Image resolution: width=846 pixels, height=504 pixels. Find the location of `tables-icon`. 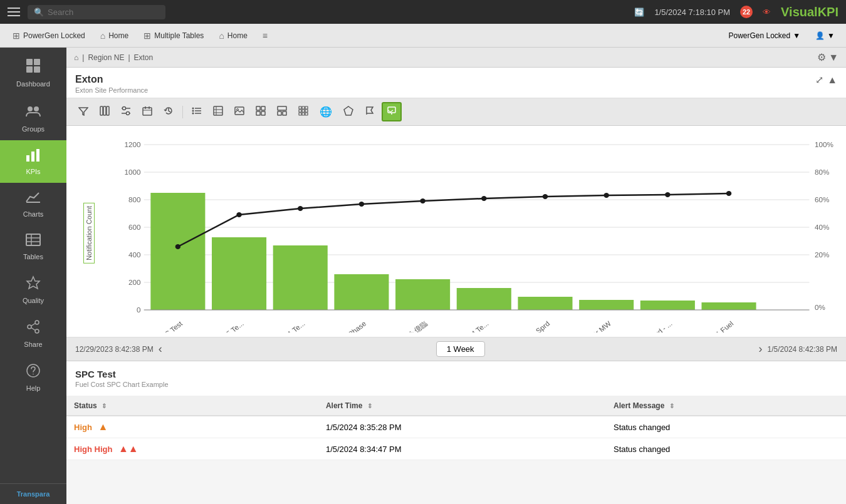

tables-icon is located at coordinates (33, 242).